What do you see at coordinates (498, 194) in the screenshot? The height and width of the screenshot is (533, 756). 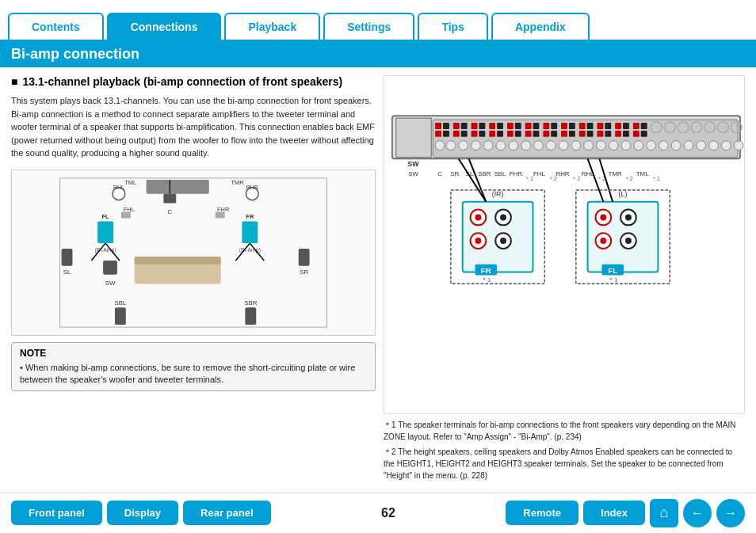 I see `svg-text: (IR)` at bounding box center [498, 194].